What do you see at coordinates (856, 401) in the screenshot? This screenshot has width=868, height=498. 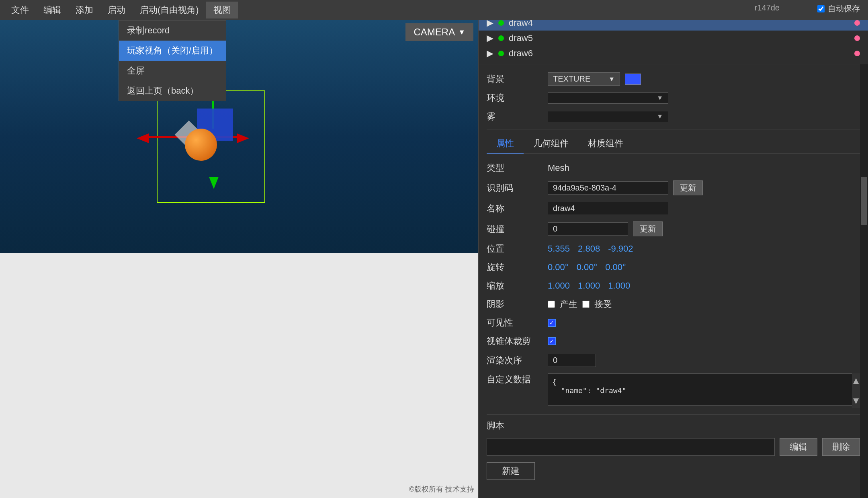 I see `scroll-down-icon: ▼` at bounding box center [856, 401].